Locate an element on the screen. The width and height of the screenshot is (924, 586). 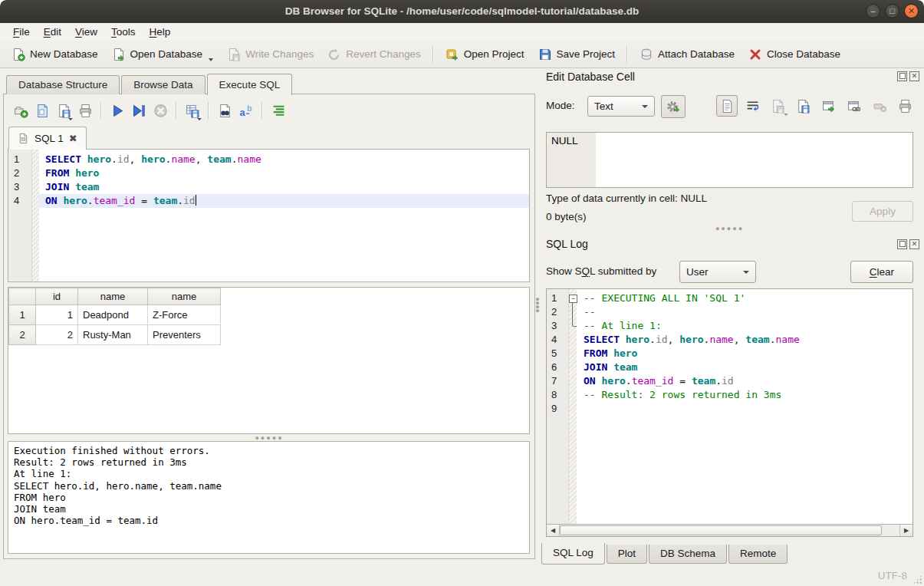
execution-message-log: Execution finished without errors. Resul… is located at coordinates (268, 497).